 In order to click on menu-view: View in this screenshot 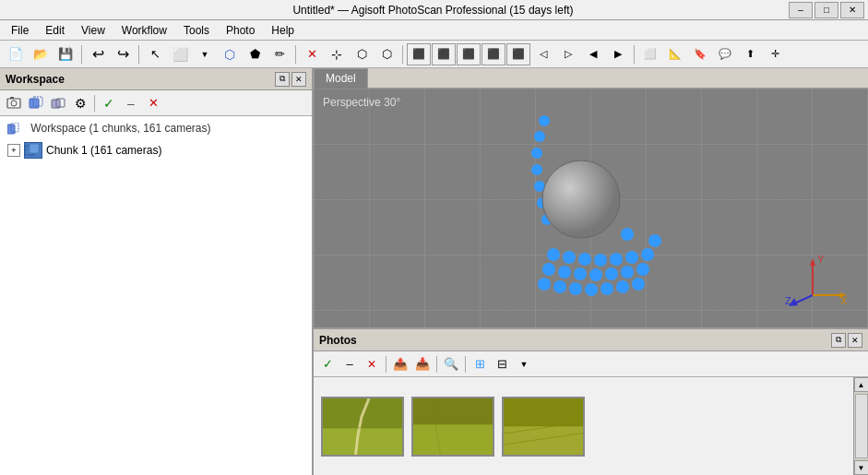, I will do `click(93, 30)`.